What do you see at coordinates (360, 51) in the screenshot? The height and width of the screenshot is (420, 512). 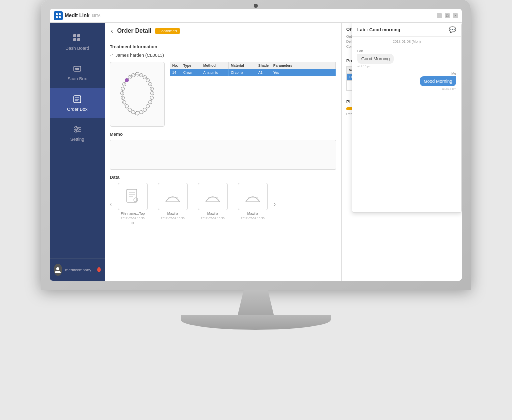 I see `message-sender-0: Lab` at bounding box center [360, 51].